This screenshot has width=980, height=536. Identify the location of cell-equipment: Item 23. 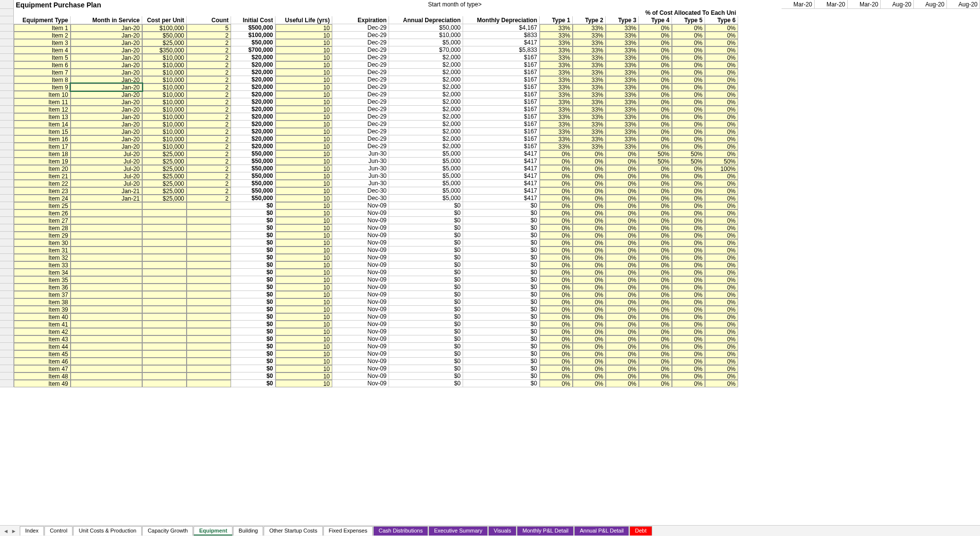
(42, 191).